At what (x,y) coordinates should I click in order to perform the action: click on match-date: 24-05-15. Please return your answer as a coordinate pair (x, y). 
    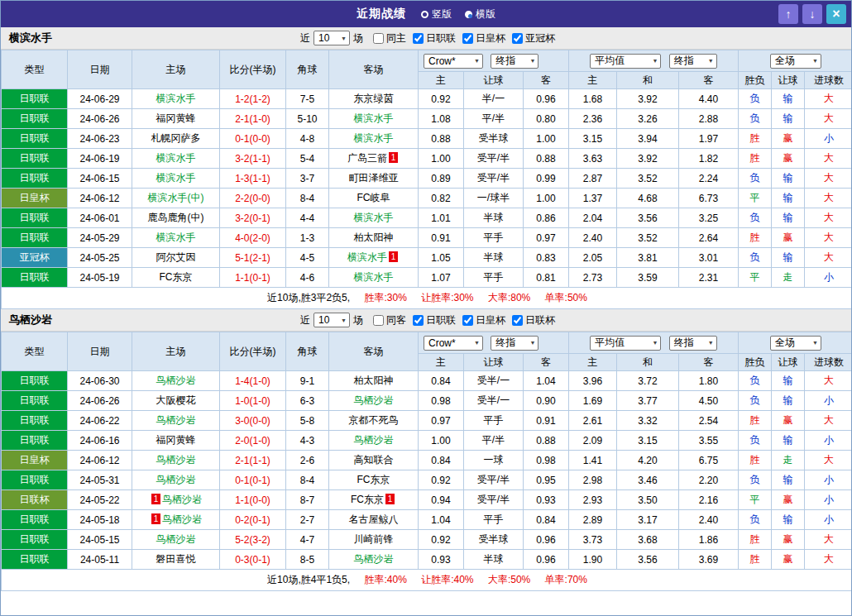
    Looking at the image, I should click on (100, 540).